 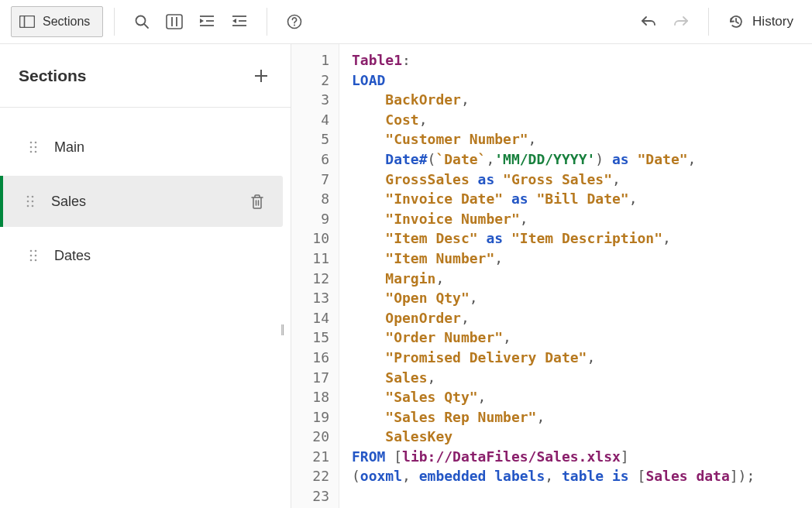 I want to click on line-number: 6, so click(x=310, y=160).